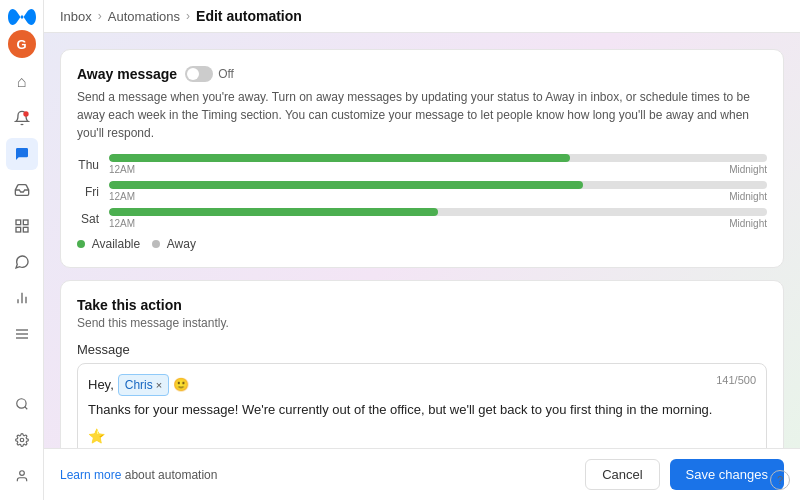 This screenshot has width=800, height=500. What do you see at coordinates (438, 212) in the screenshot?
I see `bar-track-sat` at bounding box center [438, 212].